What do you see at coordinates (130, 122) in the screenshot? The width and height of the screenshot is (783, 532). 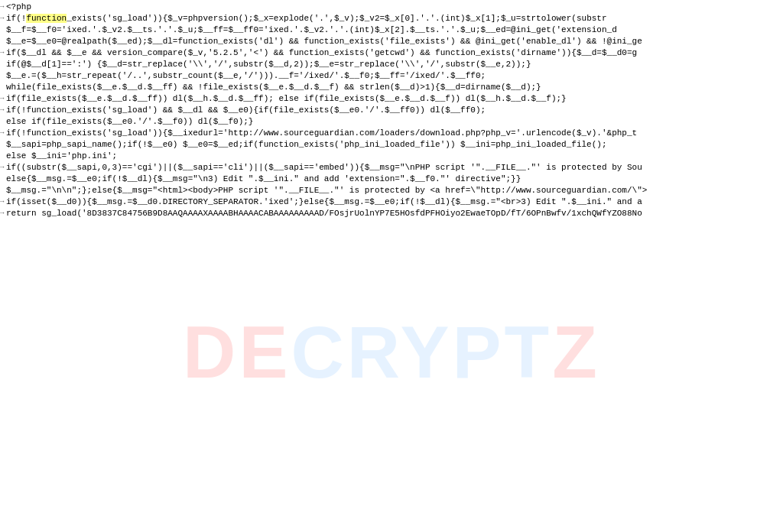 I see `line-text: else if(file_exists($__e0.'/'.$__f0)) dl…` at bounding box center [130, 122].